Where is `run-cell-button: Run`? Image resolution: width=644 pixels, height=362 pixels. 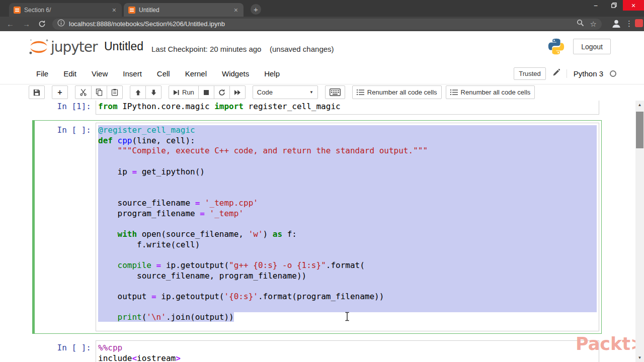
run-cell-button: Run is located at coordinates (184, 93).